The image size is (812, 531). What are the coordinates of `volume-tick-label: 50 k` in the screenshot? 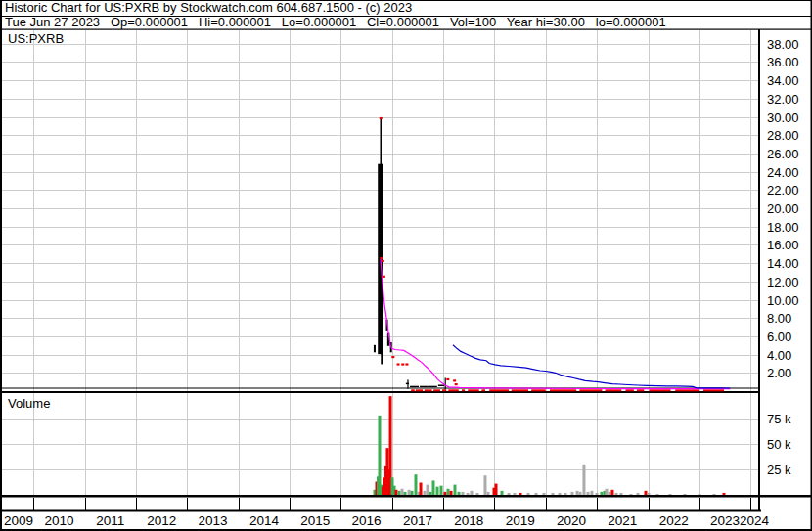 It's located at (779, 444).